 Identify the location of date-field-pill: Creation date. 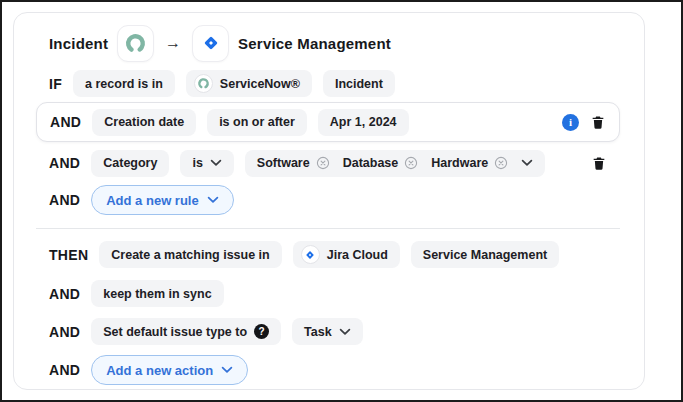
(144, 122).